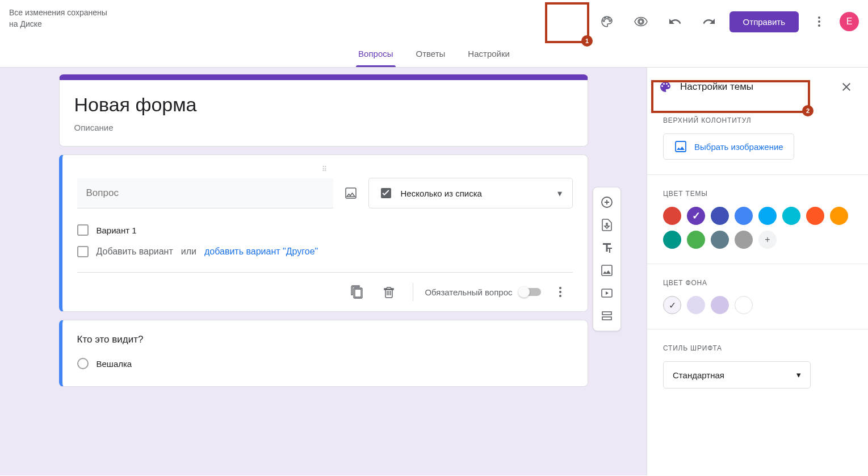  What do you see at coordinates (324, 127) in the screenshot?
I see `form-description: Описание` at bounding box center [324, 127].